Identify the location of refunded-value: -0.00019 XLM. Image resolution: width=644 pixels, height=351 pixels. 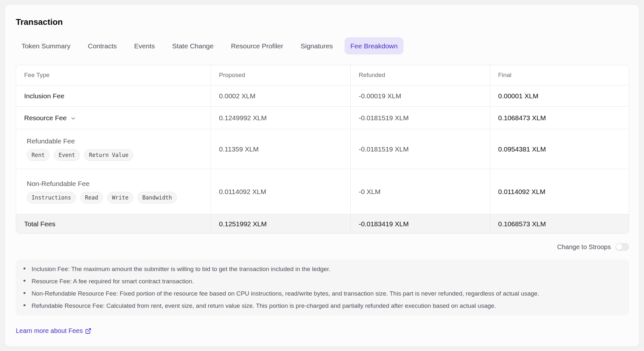
(422, 96).